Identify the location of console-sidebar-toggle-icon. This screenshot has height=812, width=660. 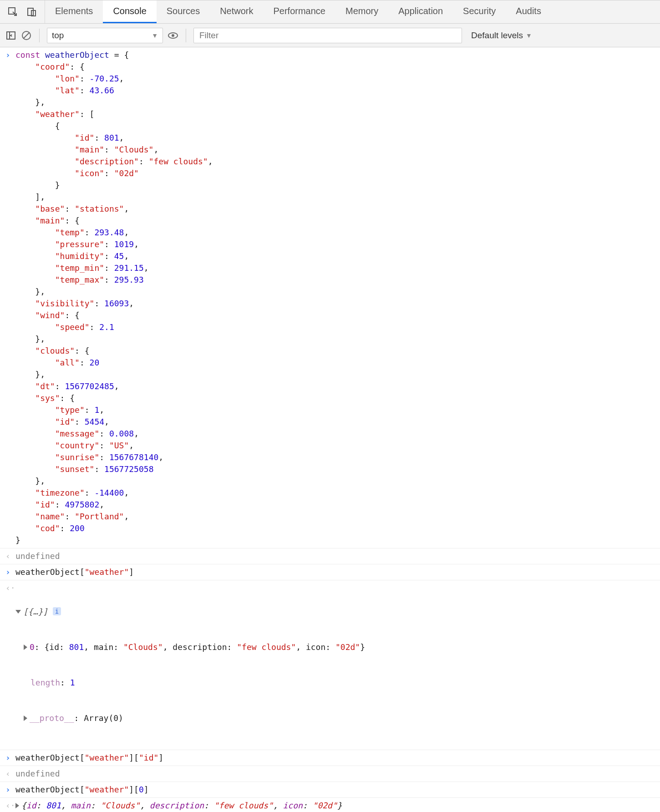
(11, 36).